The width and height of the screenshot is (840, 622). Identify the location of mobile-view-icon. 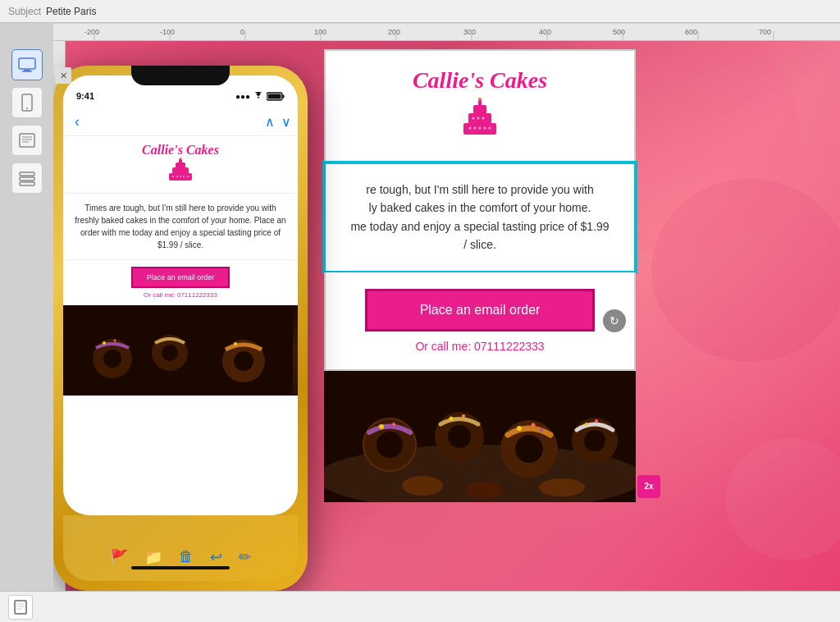
(27, 103).